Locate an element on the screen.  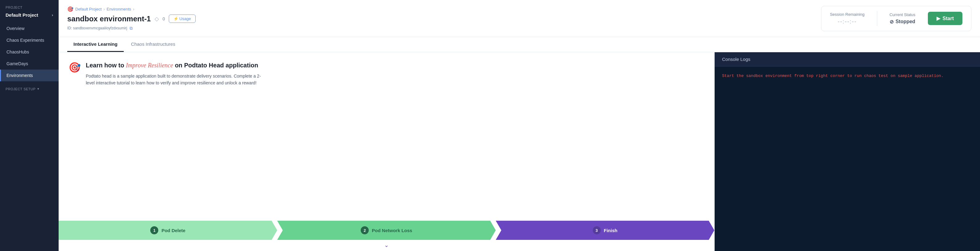
start-button: ▶ Start is located at coordinates (945, 18).